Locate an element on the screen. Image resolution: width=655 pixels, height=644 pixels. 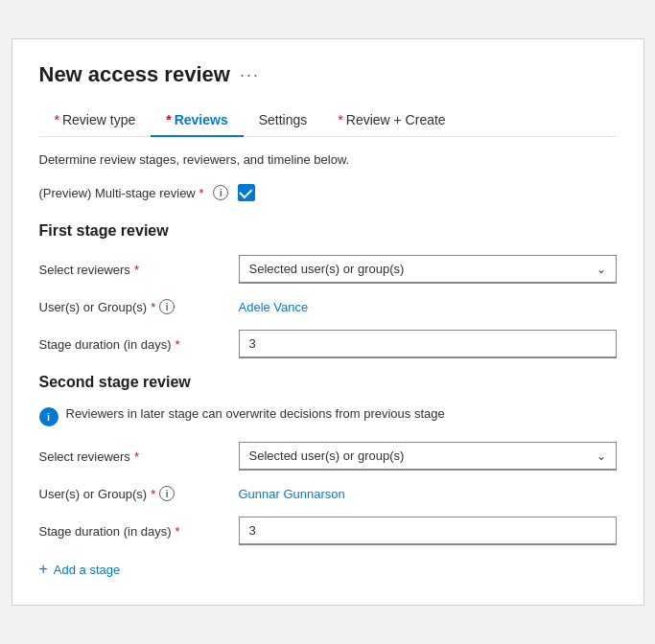
multi-stage-checkbox is located at coordinates (246, 193).